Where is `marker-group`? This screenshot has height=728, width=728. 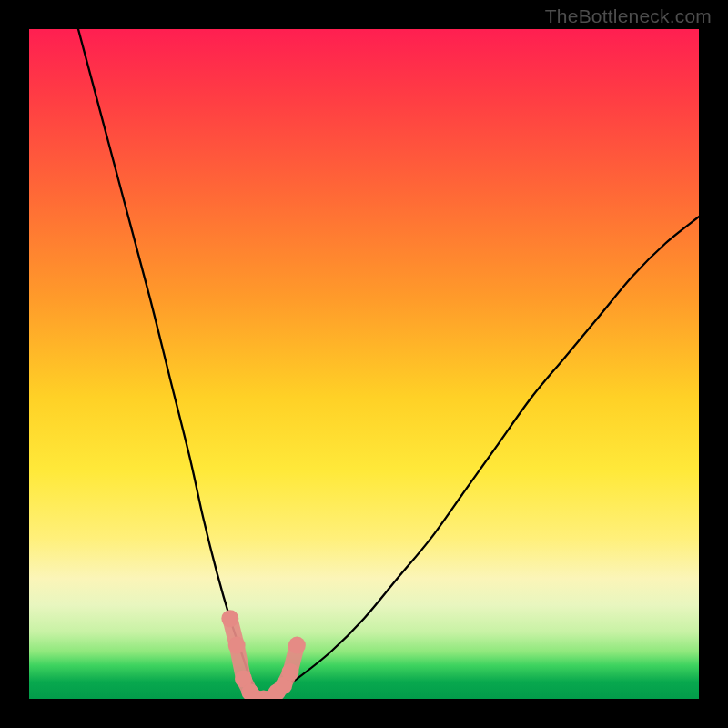 marker-group is located at coordinates (264, 654).